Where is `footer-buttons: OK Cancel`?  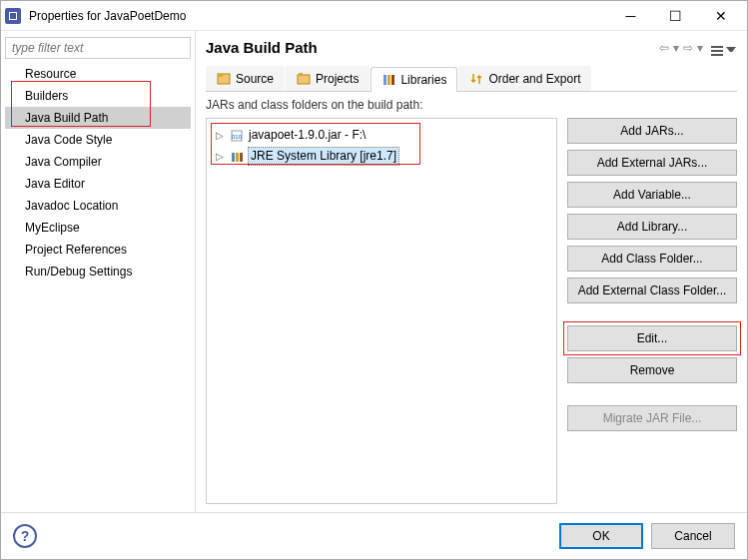 footer-buttons: OK Cancel is located at coordinates (647, 536).